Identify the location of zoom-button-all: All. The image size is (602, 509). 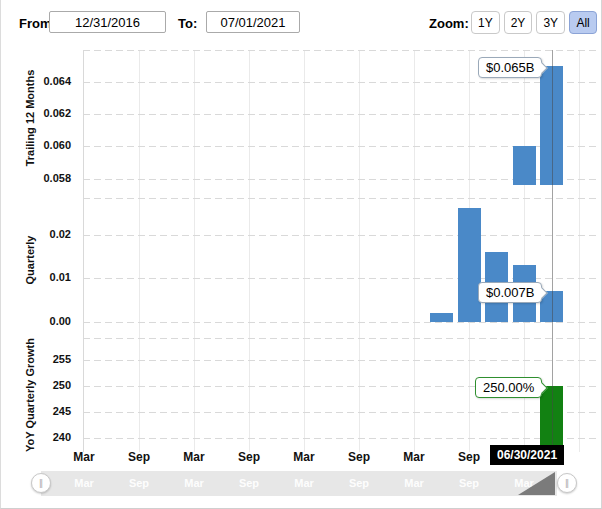
(583, 22).